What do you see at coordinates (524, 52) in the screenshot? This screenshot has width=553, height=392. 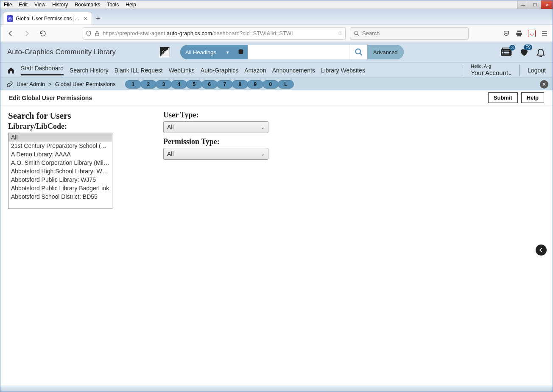 I see `favorites-icon: F9` at bounding box center [524, 52].